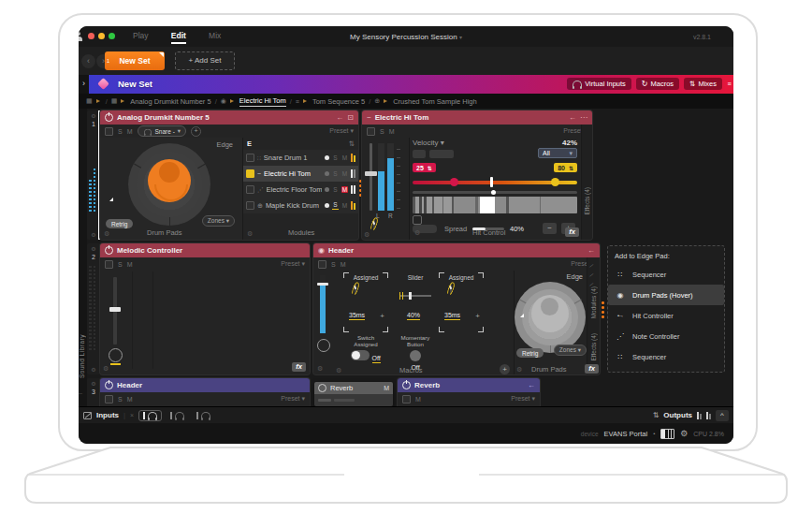 The image size is (812, 528). Describe the element at coordinates (163, 131) in the screenshot. I see `output-selector: Snare -▾` at that location.